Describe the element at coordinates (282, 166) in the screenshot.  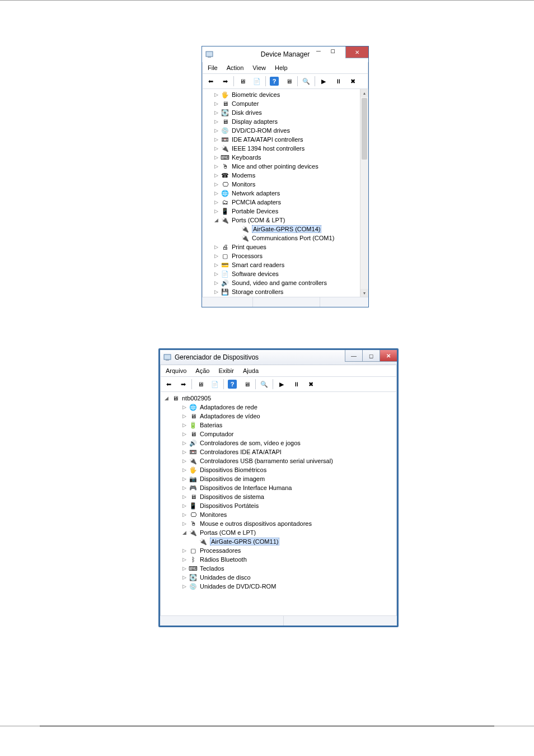
I see `tree-item: ▷🖱Mice and other pointing devices` at that location.